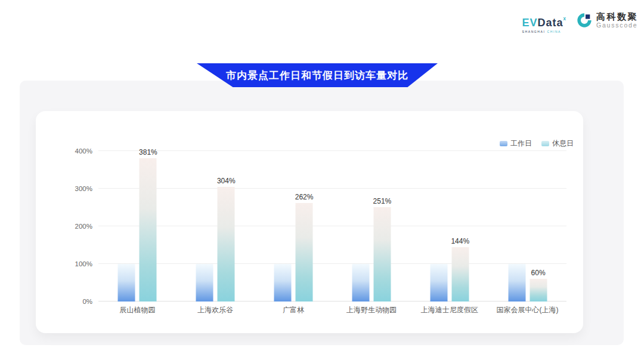 This screenshot has height=363, width=644. What do you see at coordinates (617, 17) in the screenshot?
I see `gausscode-name-cn: 高科数聚` at bounding box center [617, 17].